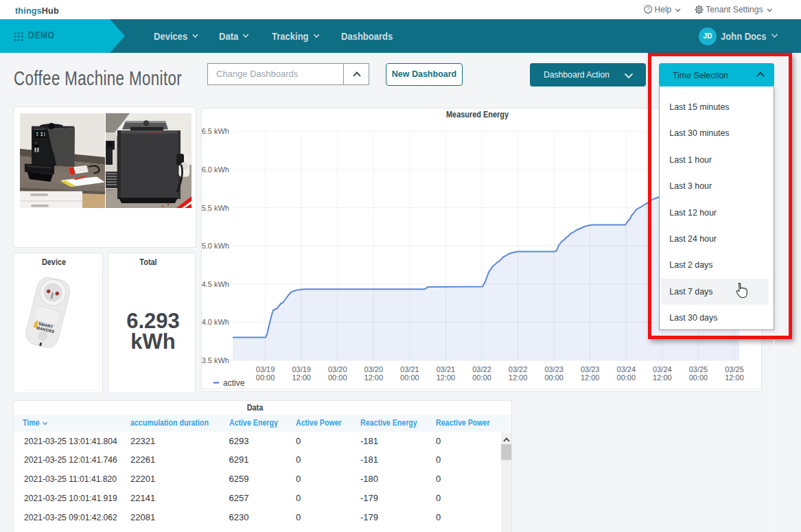  I want to click on svg-text: 6.0 kWh, so click(216, 170).